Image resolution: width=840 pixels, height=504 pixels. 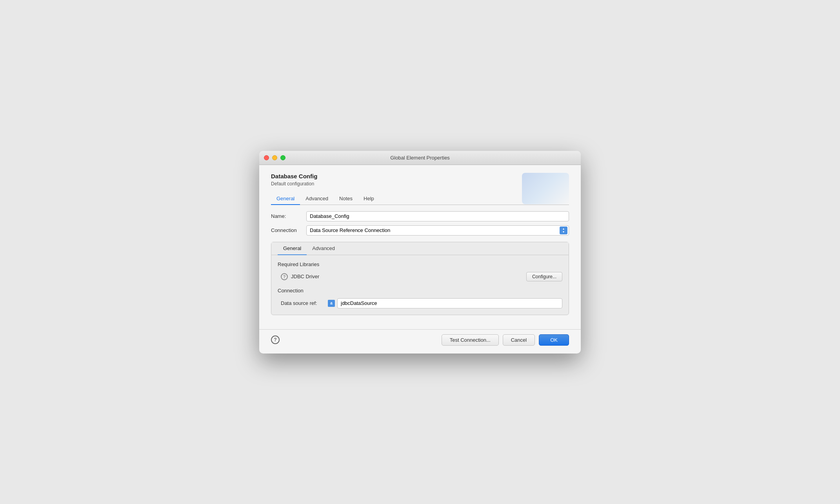 What do you see at coordinates (420, 248) in the screenshot?
I see `inner-tabs: General Advanced` at bounding box center [420, 248].